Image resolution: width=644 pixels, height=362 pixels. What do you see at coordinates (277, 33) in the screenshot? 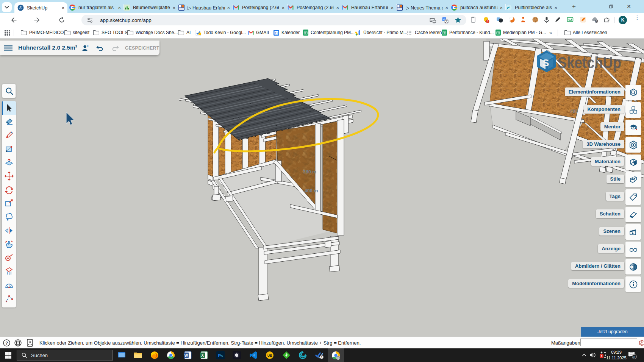
I see `svg-text: 11` at bounding box center [277, 33].